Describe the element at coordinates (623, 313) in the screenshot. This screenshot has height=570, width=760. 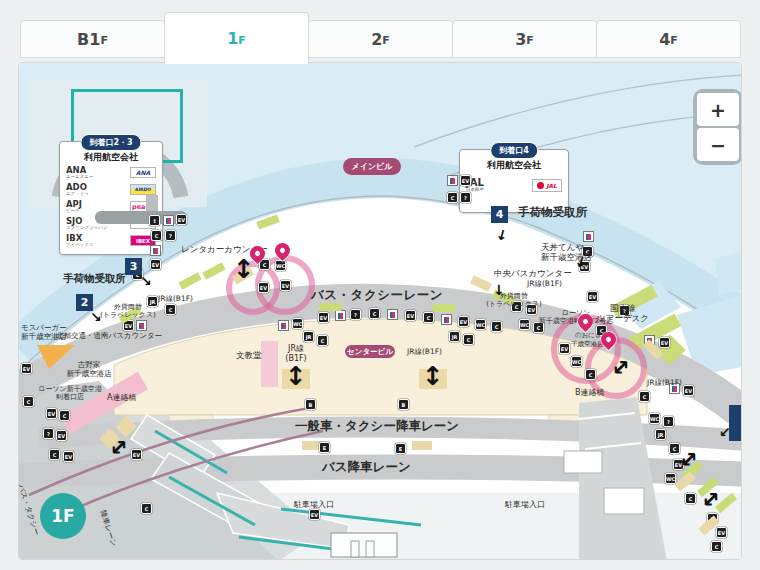
I see `map-label: 国内線 ツアーデスク` at that location.